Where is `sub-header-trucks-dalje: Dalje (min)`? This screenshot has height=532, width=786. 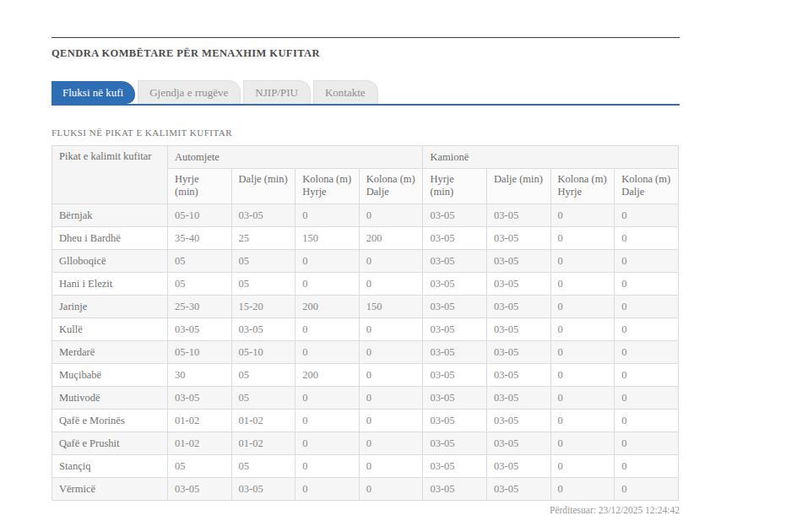 sub-header-trucks-dalje: Dalje (min) is located at coordinates (518, 187).